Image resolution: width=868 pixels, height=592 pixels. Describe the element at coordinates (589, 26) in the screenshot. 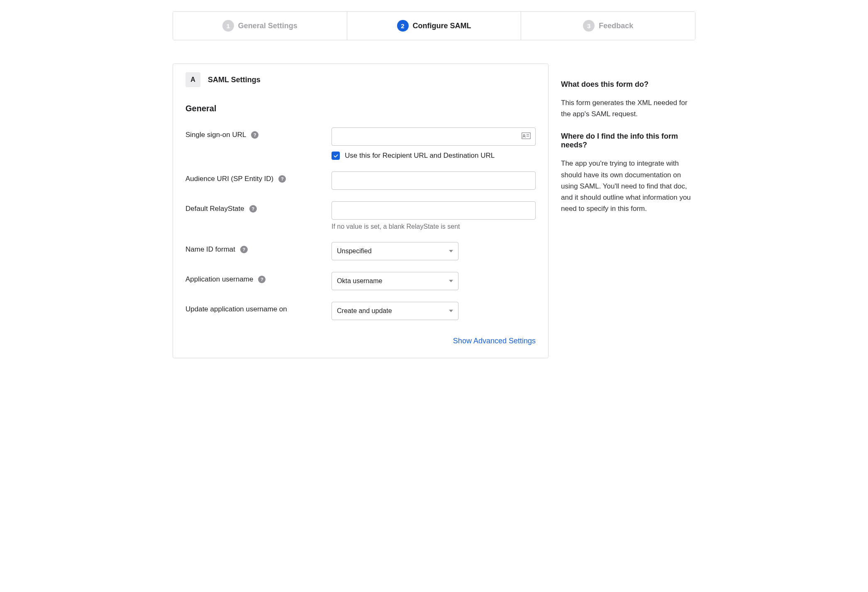

I see `step-number: 3` at that location.